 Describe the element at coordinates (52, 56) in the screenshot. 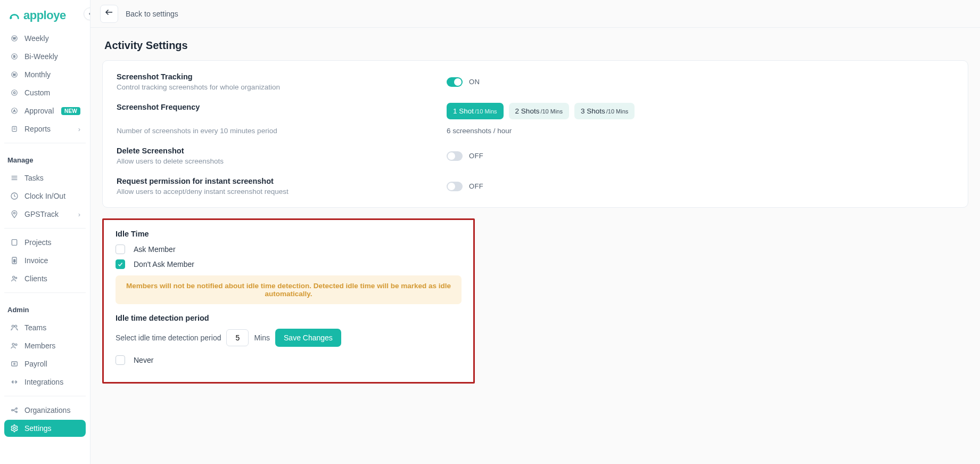

I see `sidebar-item-label: Bi-Weekly` at that location.